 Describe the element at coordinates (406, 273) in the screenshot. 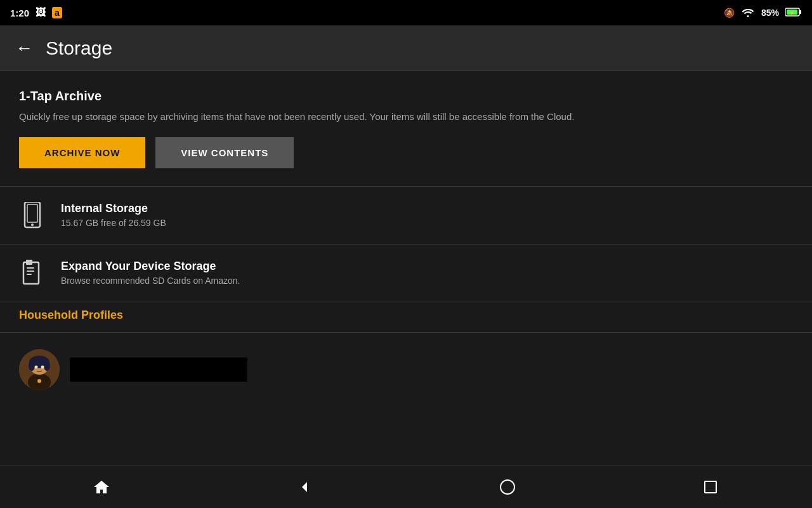

I see `expand-storage-item: Expand Your Device Storage Browse recomm…` at that location.